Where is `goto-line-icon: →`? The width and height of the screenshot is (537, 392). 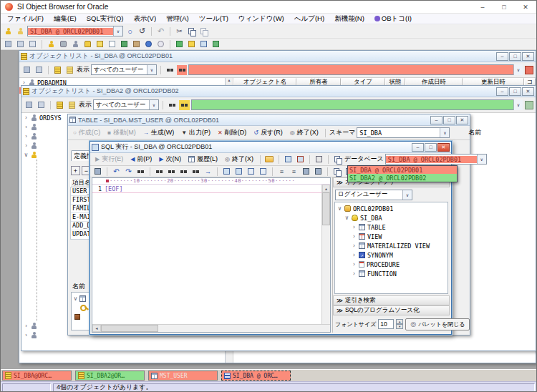 goto-line-icon: → is located at coordinates (208, 172).